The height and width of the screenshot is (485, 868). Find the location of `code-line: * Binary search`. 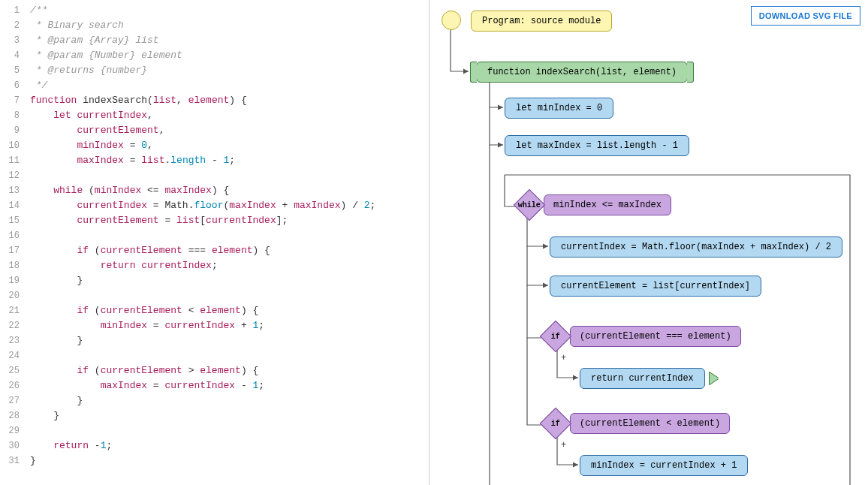

code-line: * Binary search is located at coordinates (203, 26).